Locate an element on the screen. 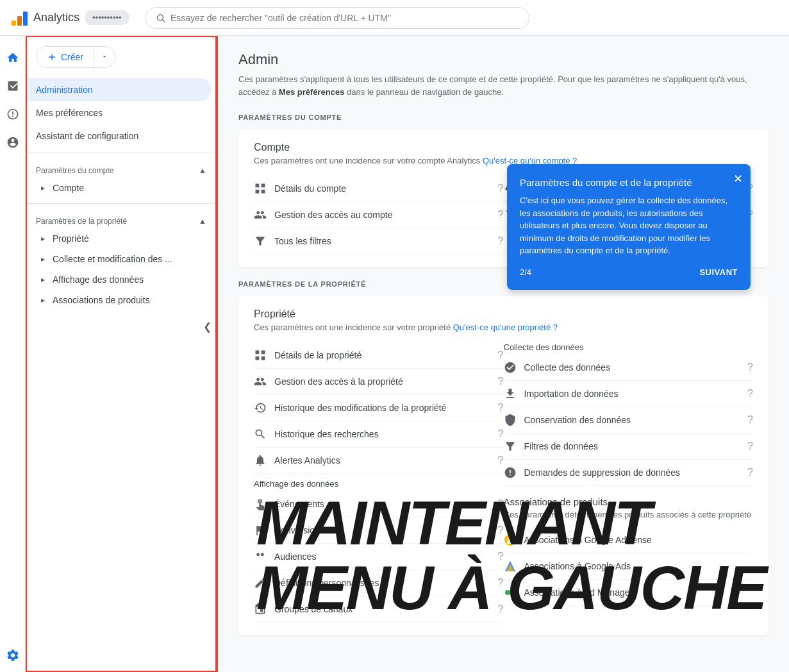 This screenshot has height=672, width=789. tooltip-counter: 2/4 is located at coordinates (526, 272).